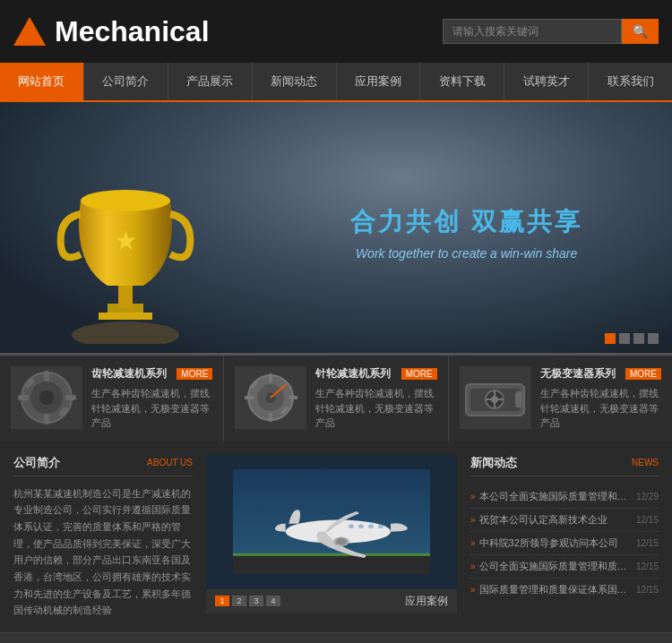  What do you see at coordinates (376, 399) in the screenshot?
I see `product-info-2: 针轮减速机系列 MORE 生产各种齿轮减速机，摆线针轮减速机，无极变速器等产品` at bounding box center [376, 399].